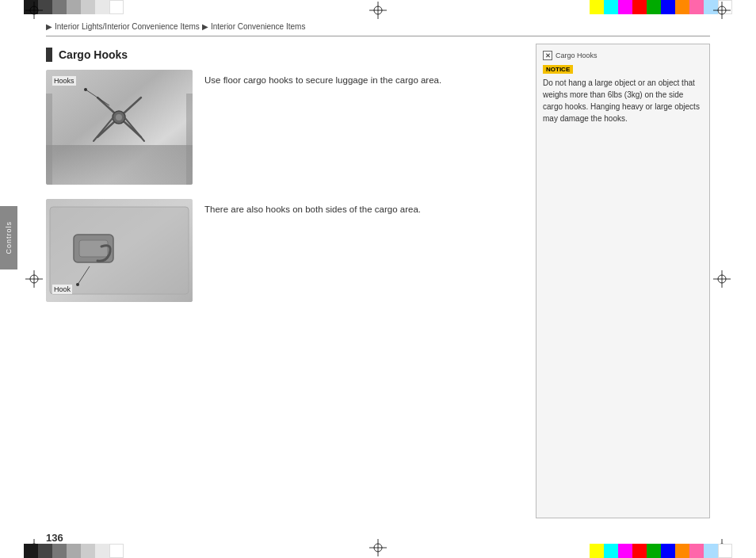 The image size is (756, 558). Describe the element at coordinates (94, 55) in the screenshot. I see `section-title: Cargo Hooks` at that location.